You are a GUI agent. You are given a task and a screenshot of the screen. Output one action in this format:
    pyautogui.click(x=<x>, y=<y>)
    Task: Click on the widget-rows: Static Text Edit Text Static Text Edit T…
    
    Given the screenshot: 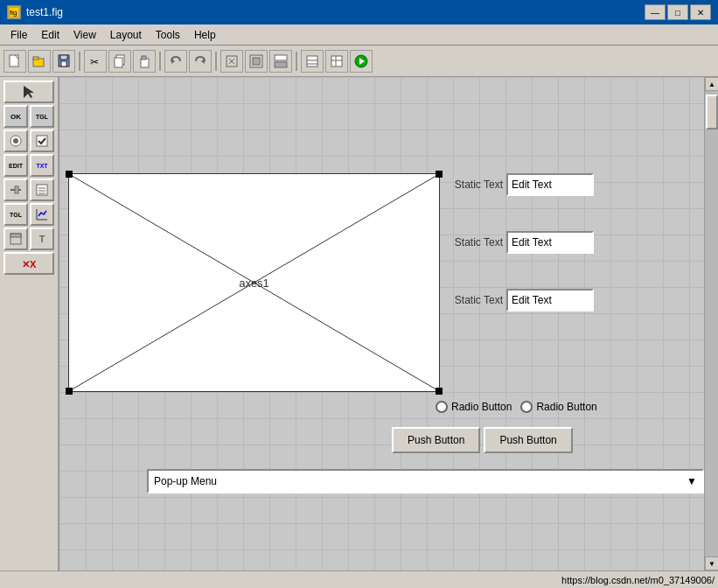 What is the action you would take?
    pyautogui.click(x=519, y=242)
    